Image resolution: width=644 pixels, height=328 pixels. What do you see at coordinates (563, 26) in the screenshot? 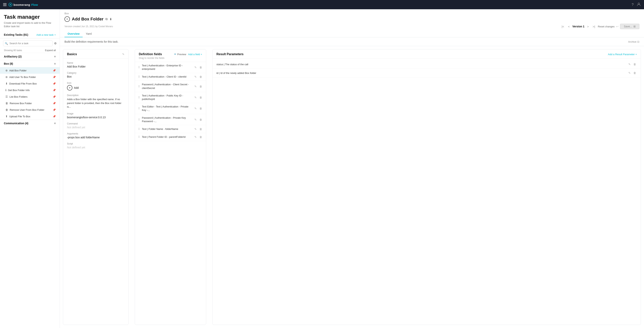
I see `first-version-button: |<` at bounding box center [563, 26].